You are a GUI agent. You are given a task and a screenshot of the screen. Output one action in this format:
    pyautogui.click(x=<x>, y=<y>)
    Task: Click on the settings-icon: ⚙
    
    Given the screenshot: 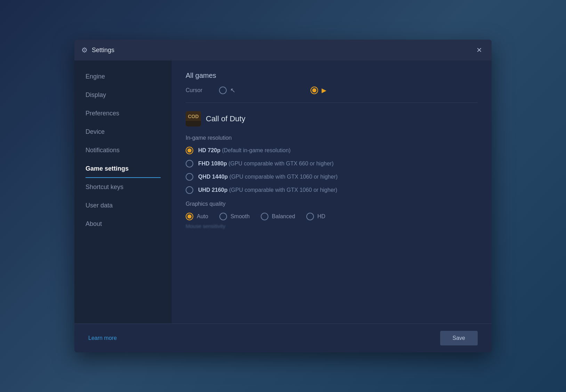 What is the action you would take?
    pyautogui.click(x=84, y=50)
    